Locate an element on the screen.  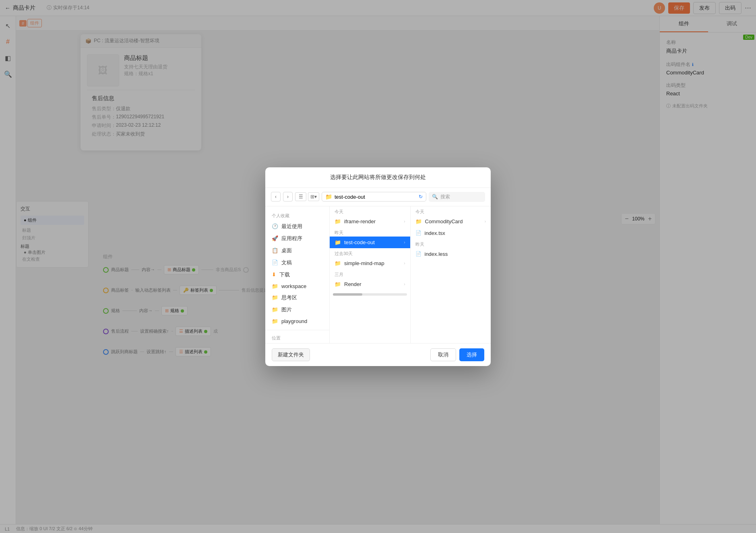
sidebar-item-desktop: 📋 桌面 is located at coordinates (297, 251).